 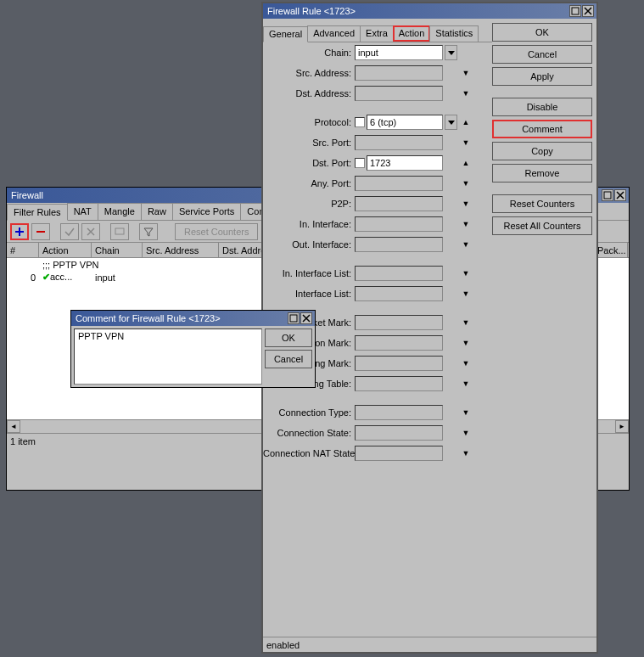 I want to click on scroll-left-icon: ◄, so click(x=14, y=426).